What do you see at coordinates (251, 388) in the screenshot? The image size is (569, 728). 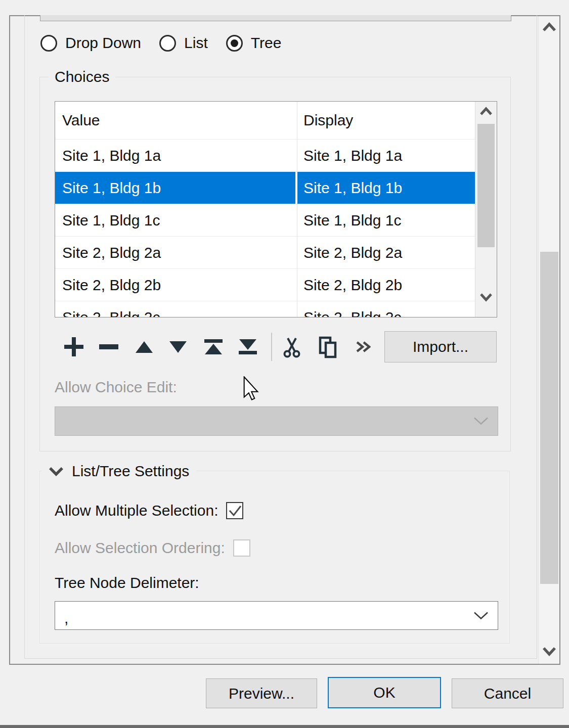 I see `mouse-cursor` at bounding box center [251, 388].